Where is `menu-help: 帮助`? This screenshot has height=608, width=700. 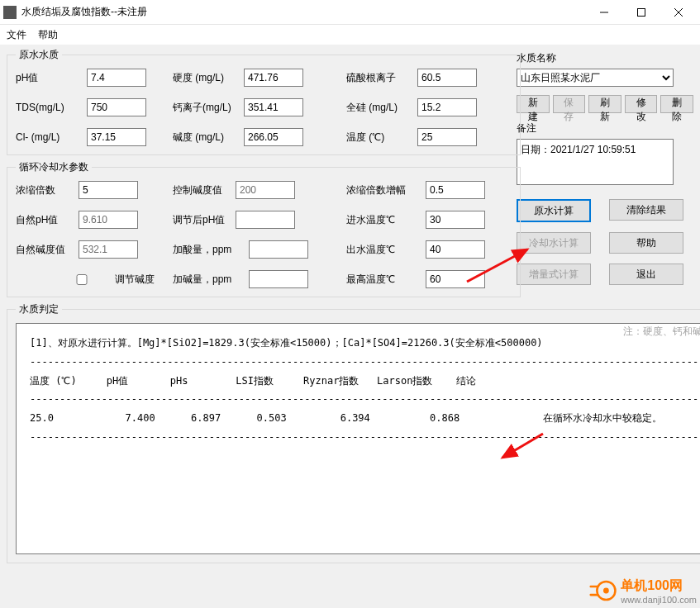
menu-help: 帮助 is located at coordinates (48, 35).